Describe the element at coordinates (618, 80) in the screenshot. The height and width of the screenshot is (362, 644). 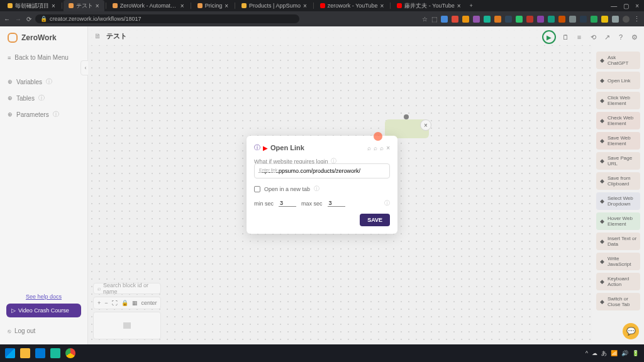
I see `action-block-open-link: ◆Open Link` at that location.